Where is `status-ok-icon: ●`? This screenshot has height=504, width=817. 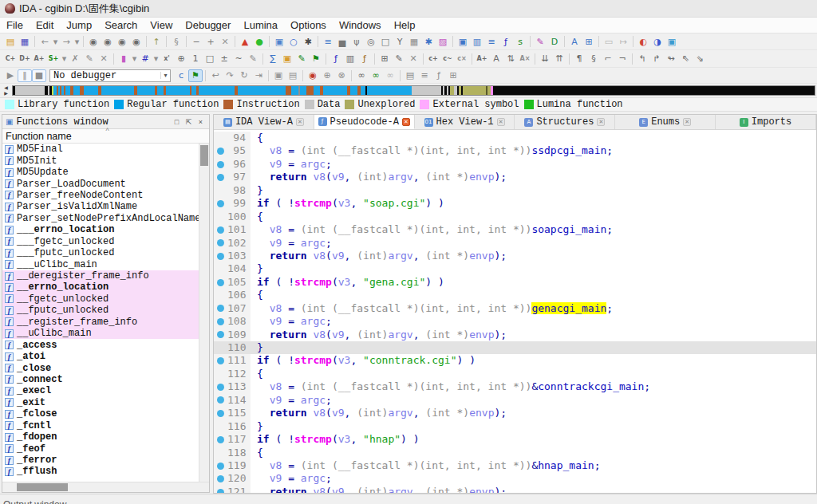
status-ok-icon: ● is located at coordinates (259, 41).